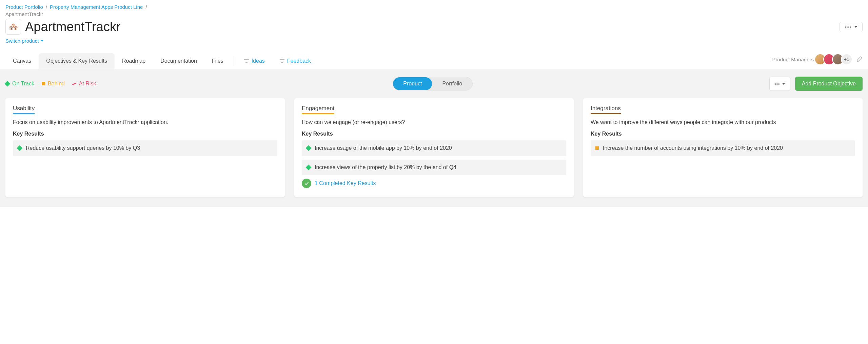 Image resolution: width=868 pixels, height=344 pixels. Describe the element at coordinates (299, 61) in the screenshot. I see `tab-feedback-label: Feedback` at that location.